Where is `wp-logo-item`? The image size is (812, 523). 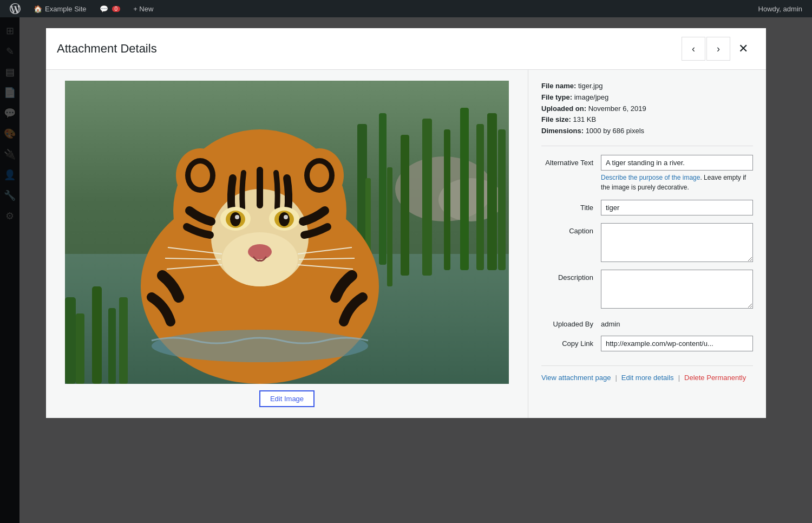 wp-logo-item is located at coordinates (15, 9).